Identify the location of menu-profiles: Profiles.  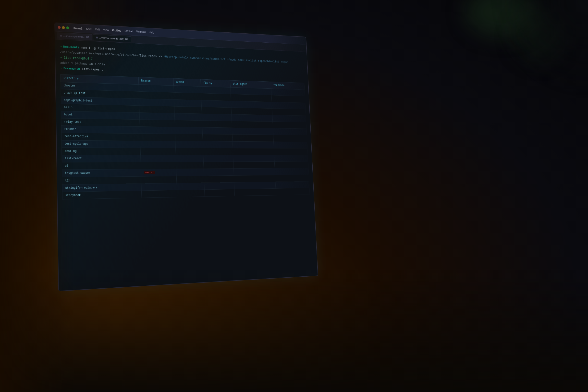
(116, 30).